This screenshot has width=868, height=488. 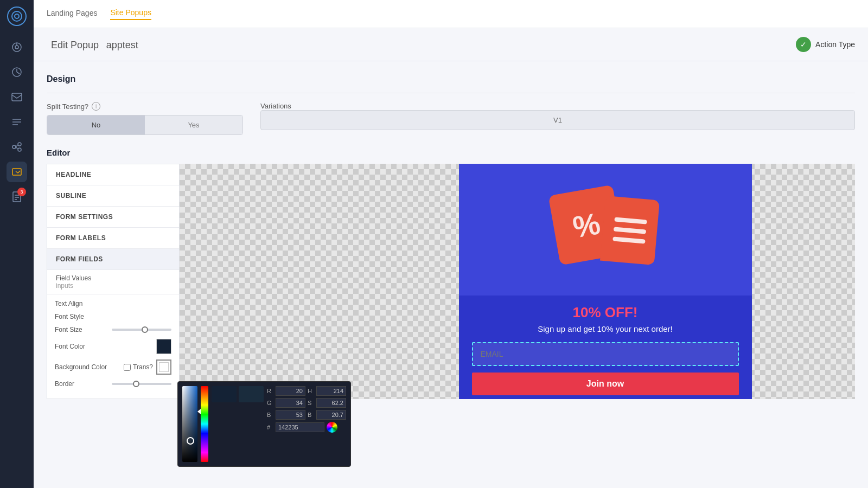 What do you see at coordinates (558, 120) in the screenshot?
I see `variations-v1: V1` at bounding box center [558, 120].